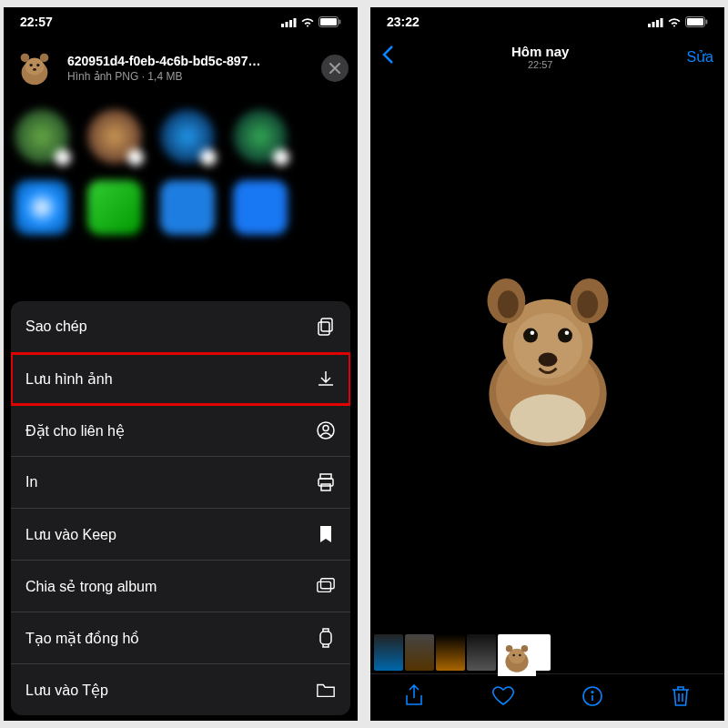  I want to click on info-icon, so click(592, 696).